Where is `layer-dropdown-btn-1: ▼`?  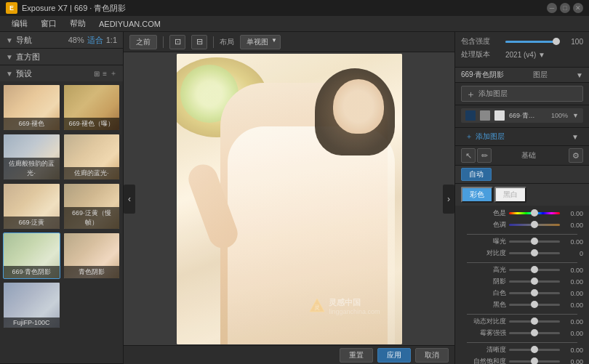
layer-dropdown-btn-1: ▼ is located at coordinates (576, 116).